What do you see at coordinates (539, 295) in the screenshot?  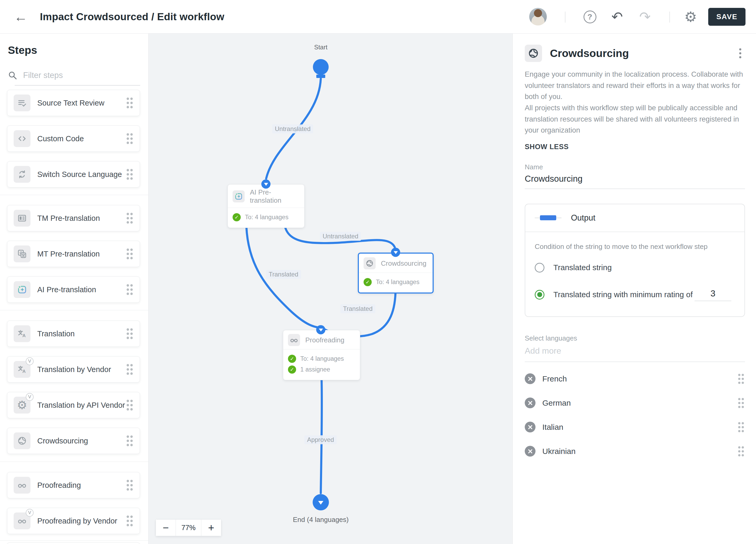 I see `radio-translated-min-rating` at bounding box center [539, 295].